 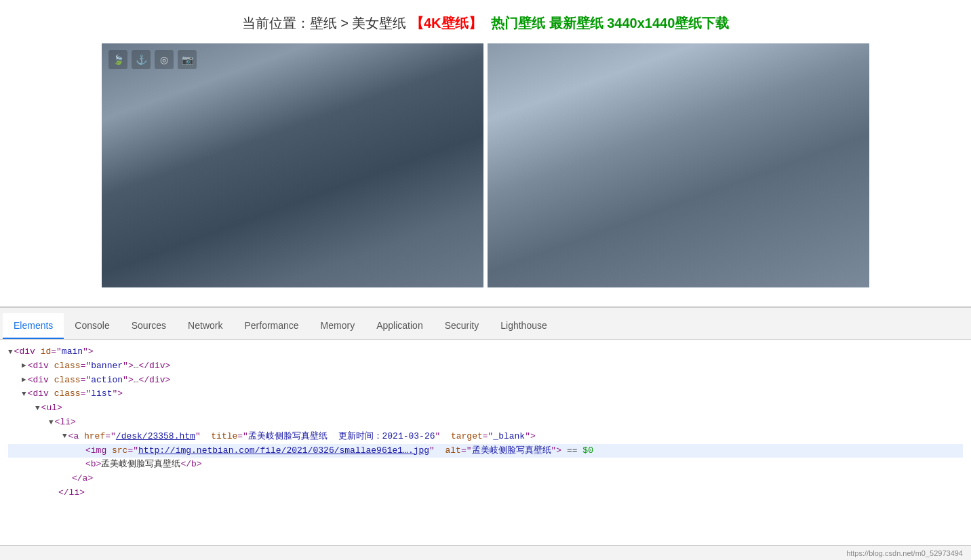 What do you see at coordinates (24, 380) in the screenshot?
I see `arrow-action` at bounding box center [24, 380].